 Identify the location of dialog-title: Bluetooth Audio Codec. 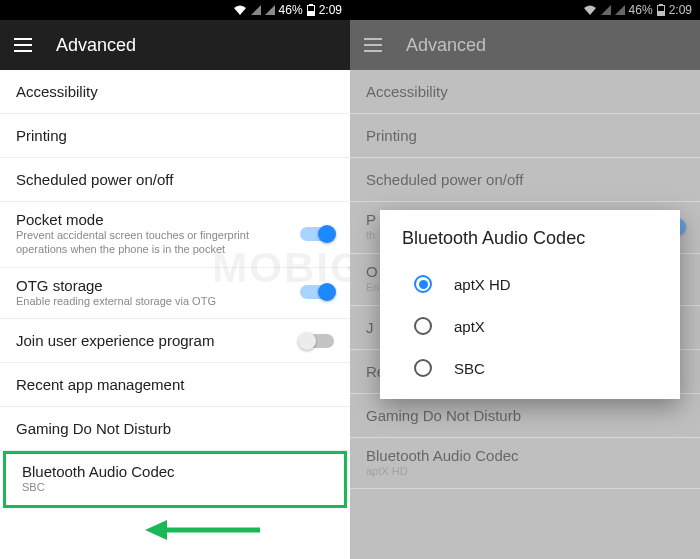
(530, 246).